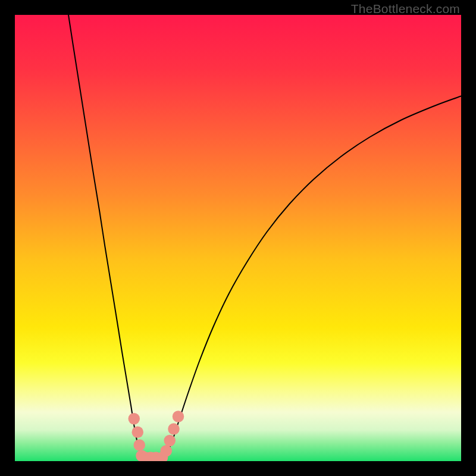 Image resolution: width=476 pixels, height=476 pixels. What do you see at coordinates (406, 9) in the screenshot?
I see `watermark-text: TheBottleneck.com` at bounding box center [406, 9].